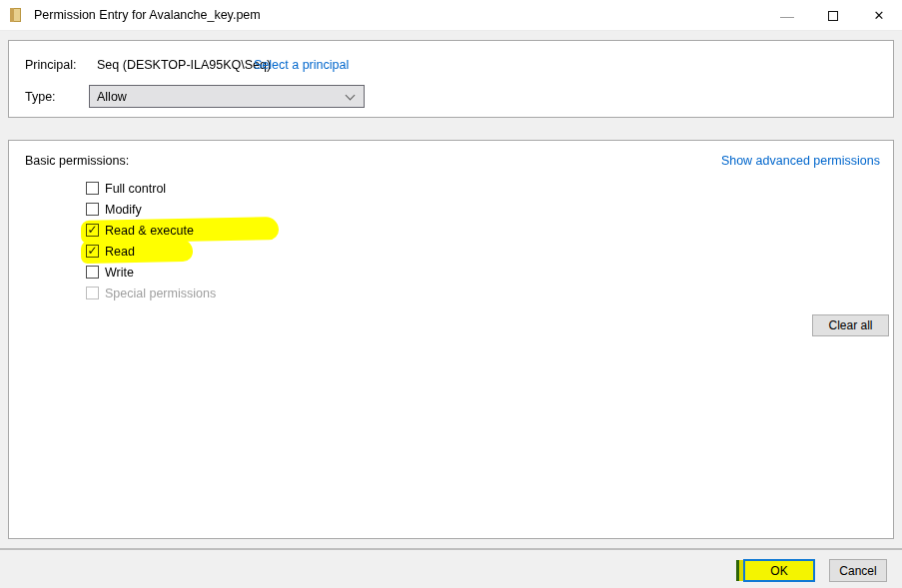  What do you see at coordinates (120, 273) in the screenshot?
I see `permission-label: Write` at bounding box center [120, 273].